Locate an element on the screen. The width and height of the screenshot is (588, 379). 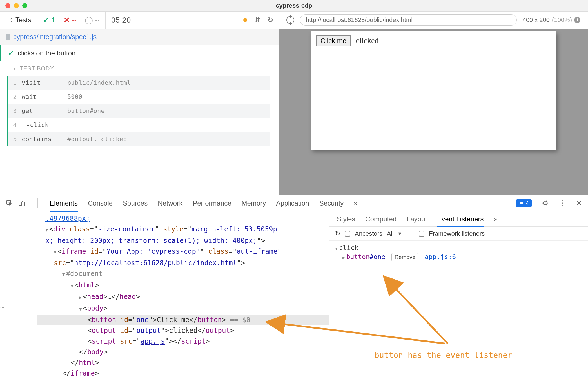
cmd-args: #output, clicked is located at coordinates (97, 139).